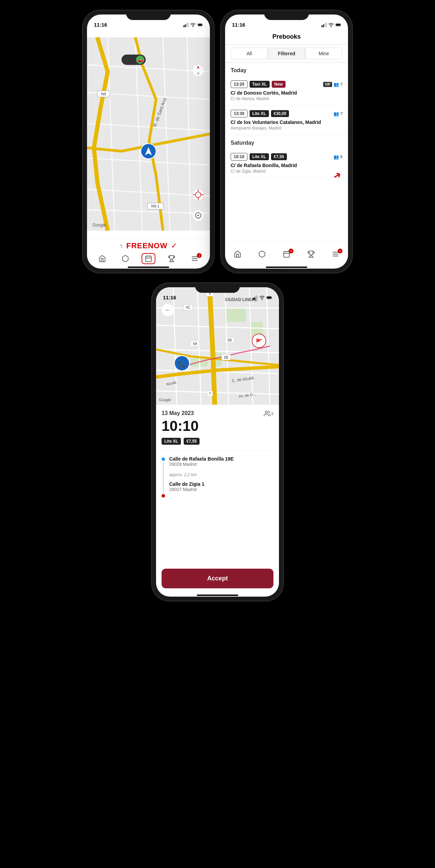  Describe the element at coordinates (341, 114) in the screenshot. I see `passenger-count-2: 7` at that location.